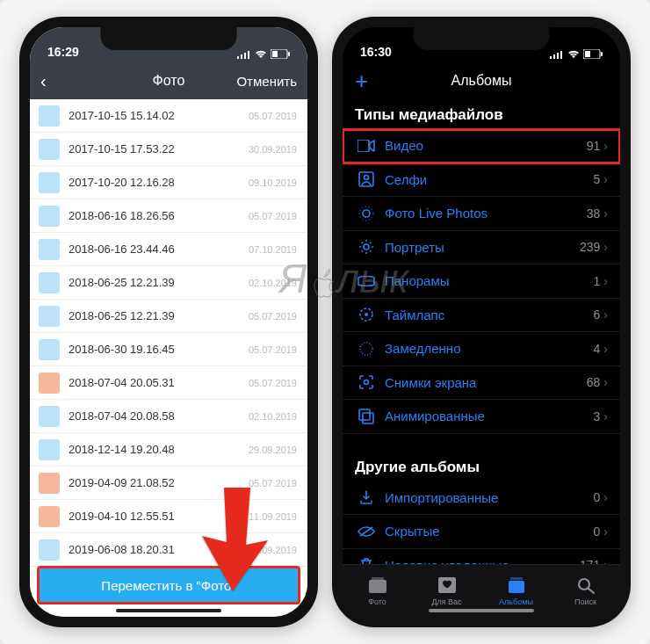 The image size is (650, 644). I want to click on list-item: 2017-10-20 12.16.2809.10.2019, so click(169, 183).